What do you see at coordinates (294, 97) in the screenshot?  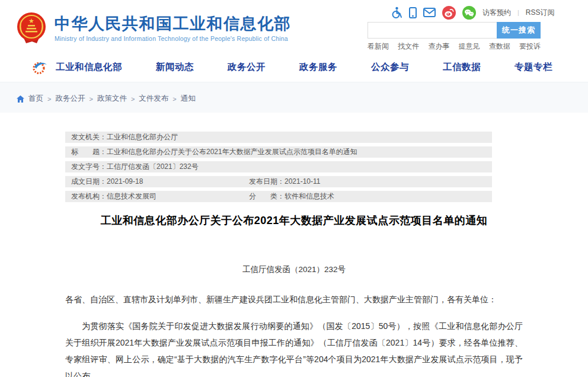 I see `breadcrumb-strip: 首页 > 政务公开 > 政策文件 > 文件发布 > 通知` at bounding box center [294, 97].